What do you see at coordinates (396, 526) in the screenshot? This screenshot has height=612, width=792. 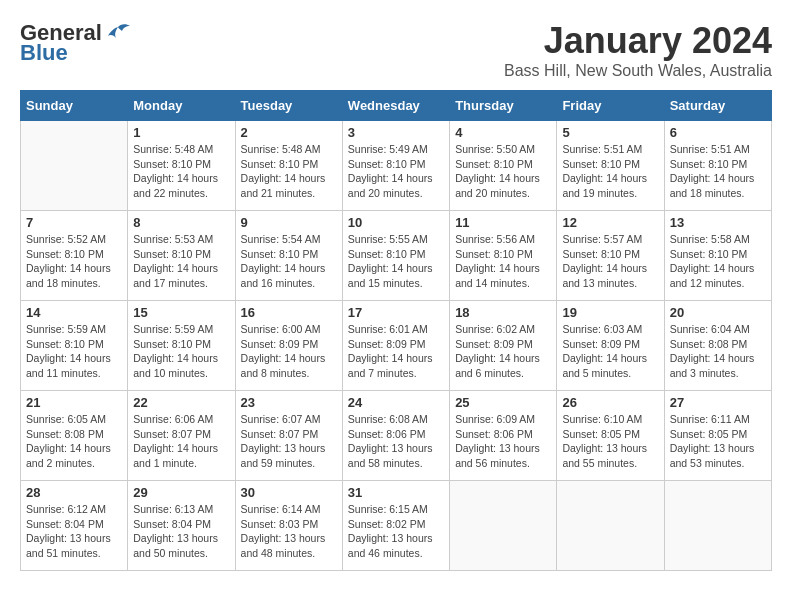 I see `week-row-5: 28Sunrise: 6:12 AMSunset: 8:04 PMDayligh…` at bounding box center [396, 526].